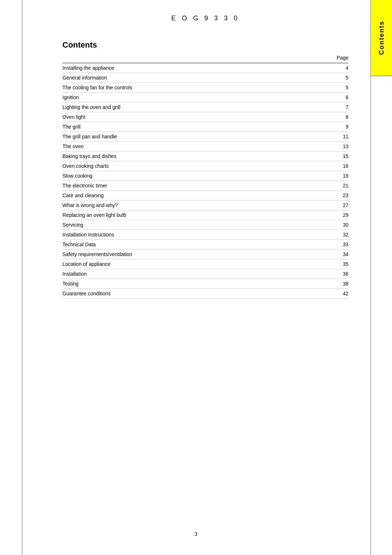 The height and width of the screenshot is (555, 392). What do you see at coordinates (205, 293) in the screenshot?
I see `table-row: Guarantee conditions42` at bounding box center [205, 293].